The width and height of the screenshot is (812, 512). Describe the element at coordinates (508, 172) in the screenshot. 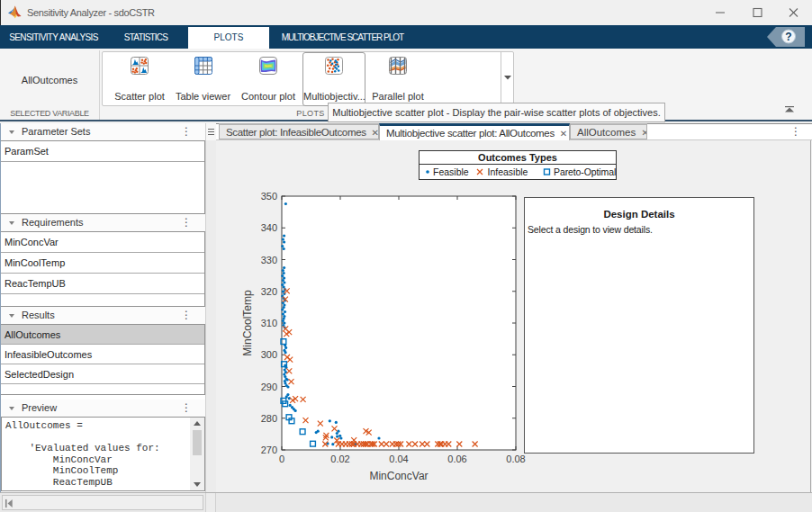

I see `svg-text: Infeasible` at that location.